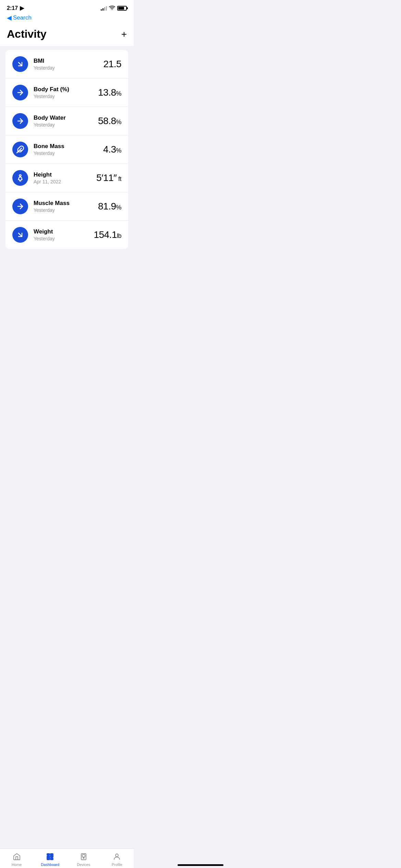 Image resolution: width=401 pixels, height=868 pixels. Describe the element at coordinates (51, 89) in the screenshot. I see `body-fat-title: Body Fat (%)` at that location.